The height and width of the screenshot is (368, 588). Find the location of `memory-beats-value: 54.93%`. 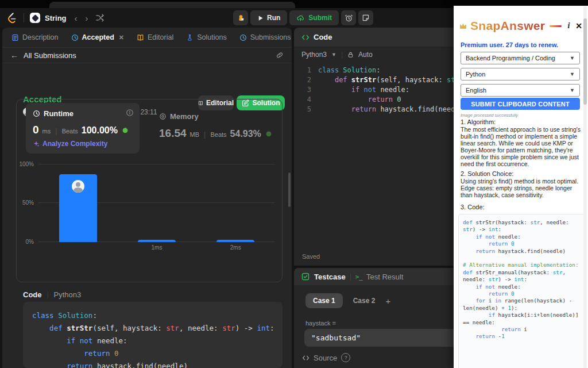

memory-beats-value: 54.93% is located at coordinates (246, 134).